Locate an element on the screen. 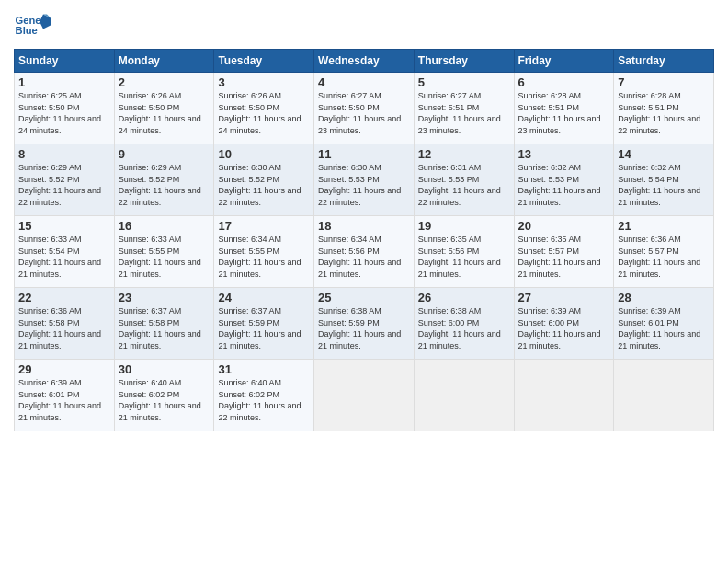  day-info: Sunrise: 6:33 AMSunset: 5:54 PMDaylight:… is located at coordinates (60, 257).